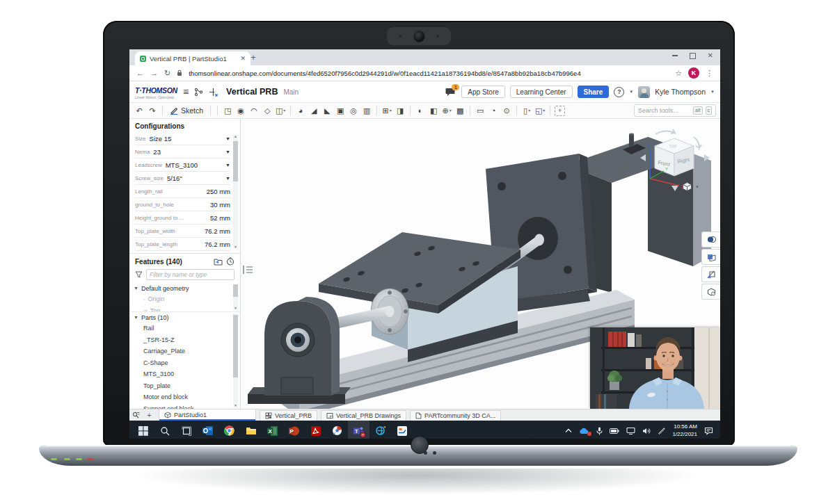  Describe the element at coordinates (420, 111) in the screenshot. I see `boolean-icon: ◐` at that location.